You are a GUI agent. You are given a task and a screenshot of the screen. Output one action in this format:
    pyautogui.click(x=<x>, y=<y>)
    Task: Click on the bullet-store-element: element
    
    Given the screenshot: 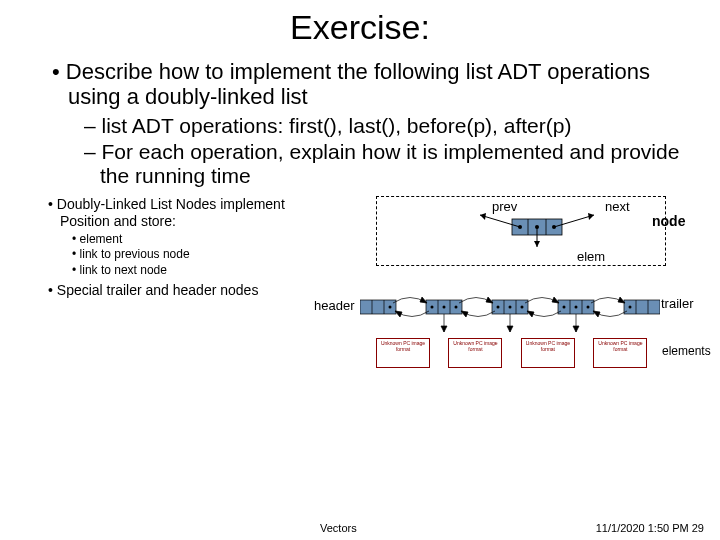 What is the action you would take?
    pyautogui.click(x=204, y=240)
    